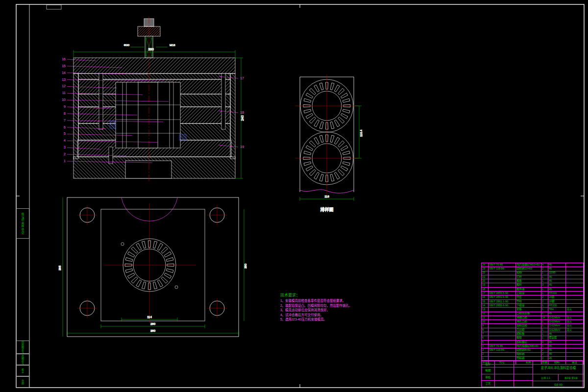  I want to click on dim-label: 380, so click(153, 331).